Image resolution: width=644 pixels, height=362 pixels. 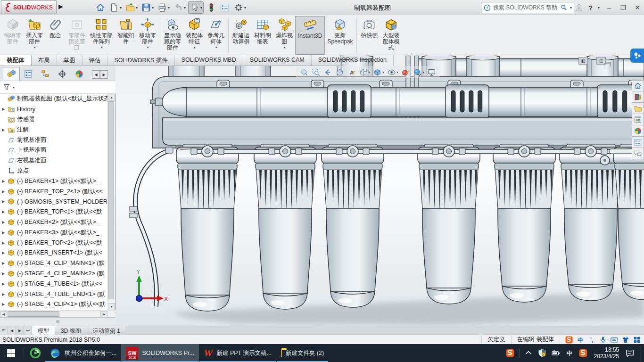 What do you see at coordinates (54, 181) in the screenshot?
I see `tree-item-8: ▶ (-) BEAKER<1> (默认<<默认>_` at bounding box center [54, 181].